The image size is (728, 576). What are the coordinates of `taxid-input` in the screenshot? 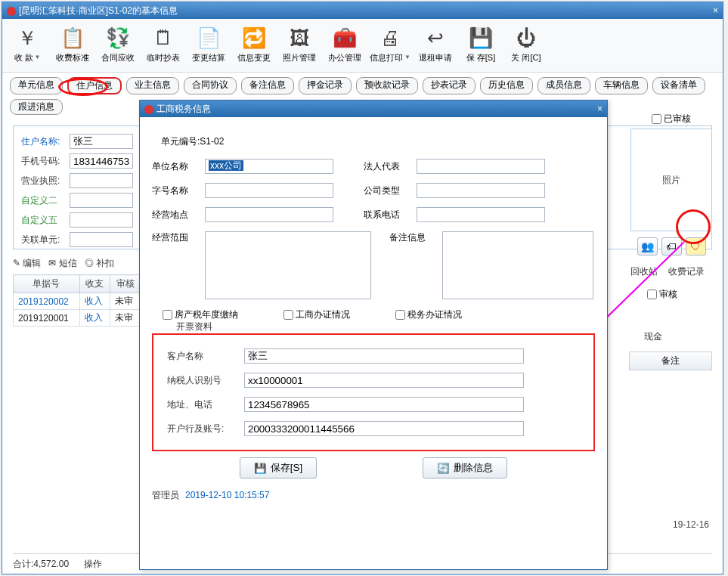 It's located at (384, 380).